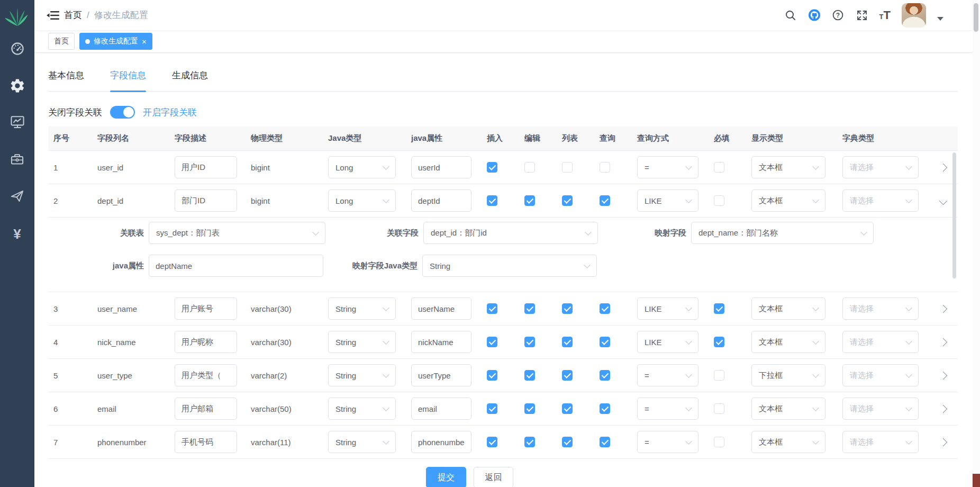 Image resolution: width=980 pixels, height=487 pixels. I want to click on user-avatar, so click(914, 15).